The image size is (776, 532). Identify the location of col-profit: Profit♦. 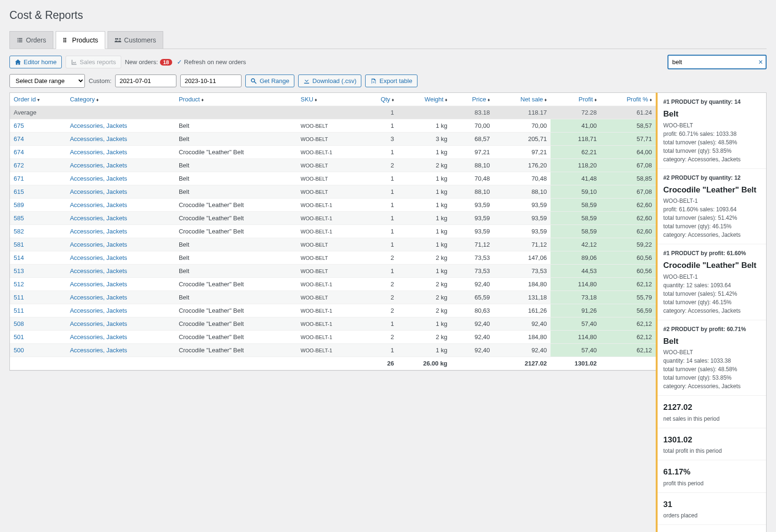
(576, 100).